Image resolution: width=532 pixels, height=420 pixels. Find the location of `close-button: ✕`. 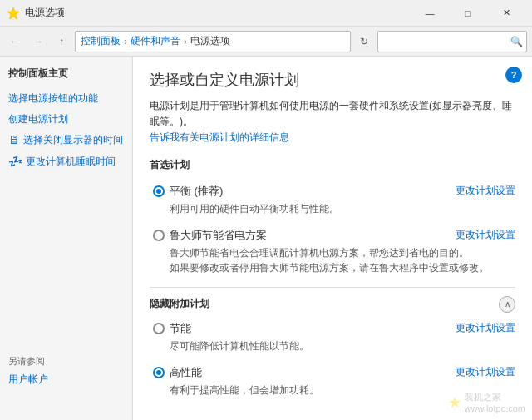

close-button: ✕ is located at coordinates (506, 13).